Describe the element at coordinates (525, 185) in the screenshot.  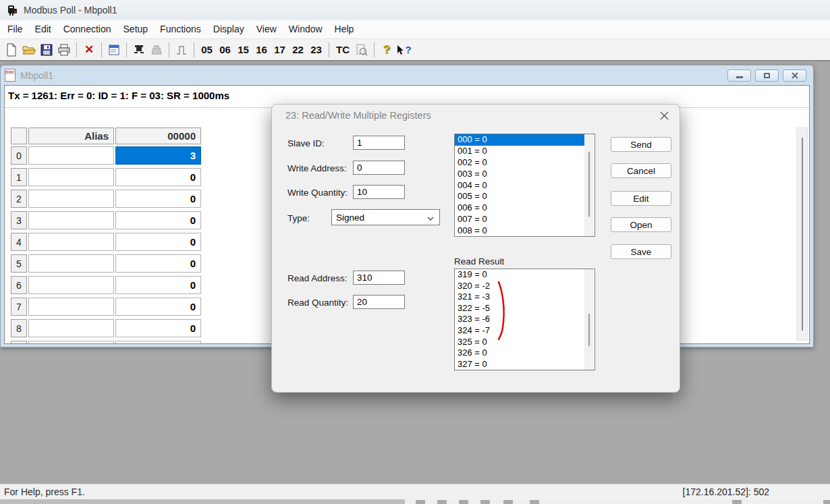
I see `write-values-listbox: 000 = 0001 = 0002 = 0003 = 0004 = 0005 =…` at that location.